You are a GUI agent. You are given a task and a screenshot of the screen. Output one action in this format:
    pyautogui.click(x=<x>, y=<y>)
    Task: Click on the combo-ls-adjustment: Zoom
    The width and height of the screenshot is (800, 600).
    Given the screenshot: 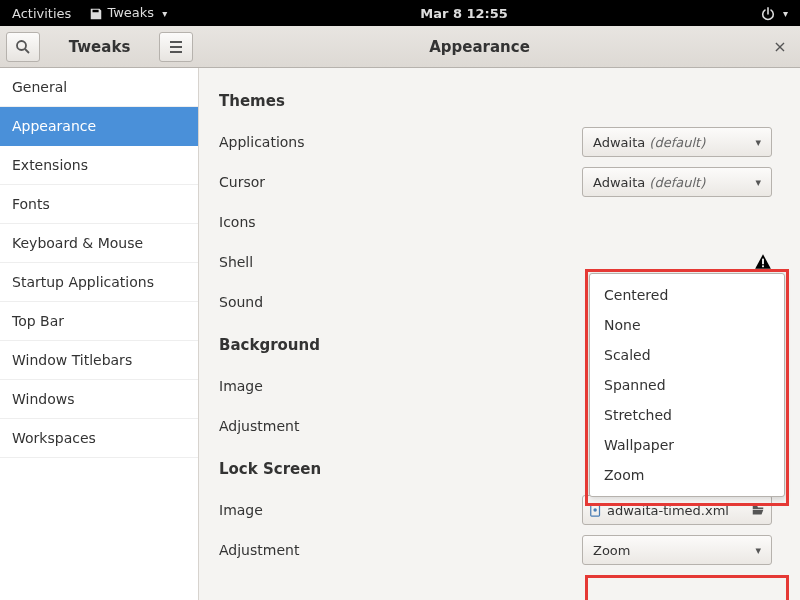 What is the action you would take?
    pyautogui.click(x=677, y=550)
    